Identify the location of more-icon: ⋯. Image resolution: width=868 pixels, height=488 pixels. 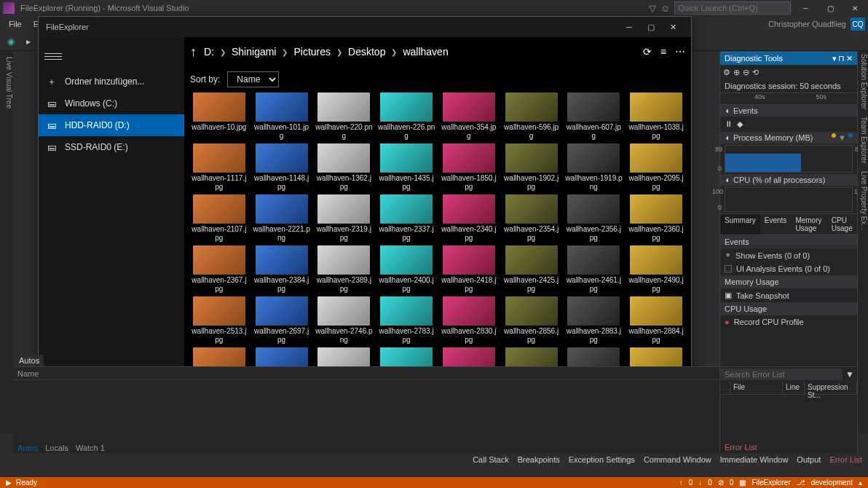
(680, 52).